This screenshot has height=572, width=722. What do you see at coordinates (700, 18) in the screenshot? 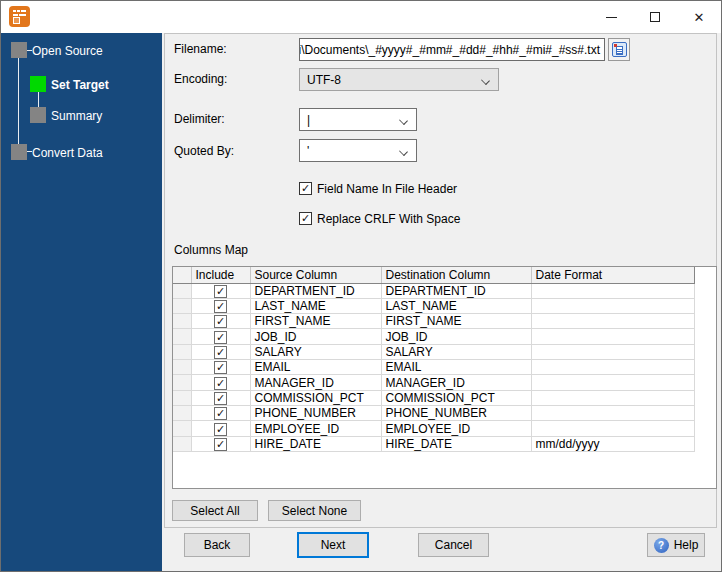
I see `close-icon: ✕` at bounding box center [700, 18].